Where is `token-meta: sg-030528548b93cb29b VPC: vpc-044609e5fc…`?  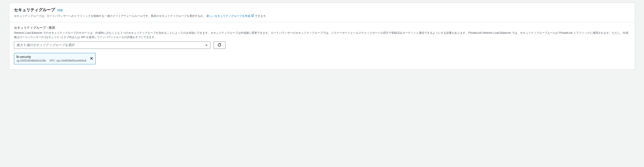
token-meta: sg-030528548b93cb29b VPC: vpc-044609e5fc… is located at coordinates (52, 61).